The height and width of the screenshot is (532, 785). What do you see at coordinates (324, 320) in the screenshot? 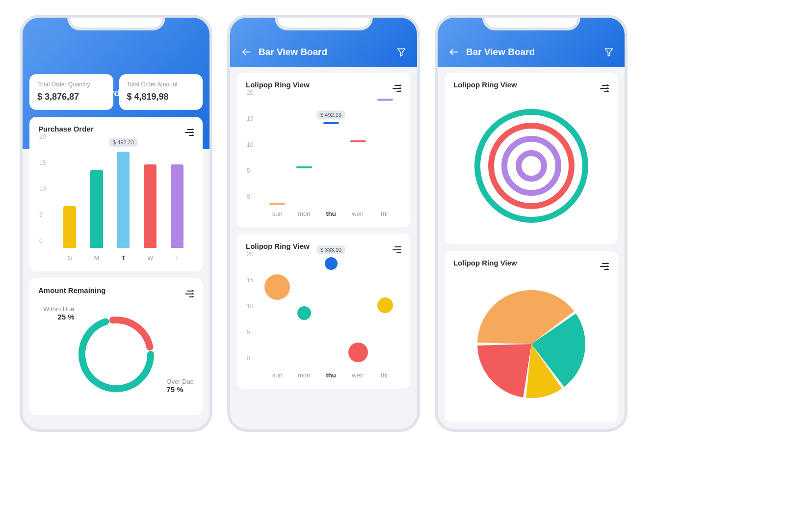
I see `scatter-chart: 05101520sunmonthuwenthr$ 333.10` at bounding box center [324, 320].